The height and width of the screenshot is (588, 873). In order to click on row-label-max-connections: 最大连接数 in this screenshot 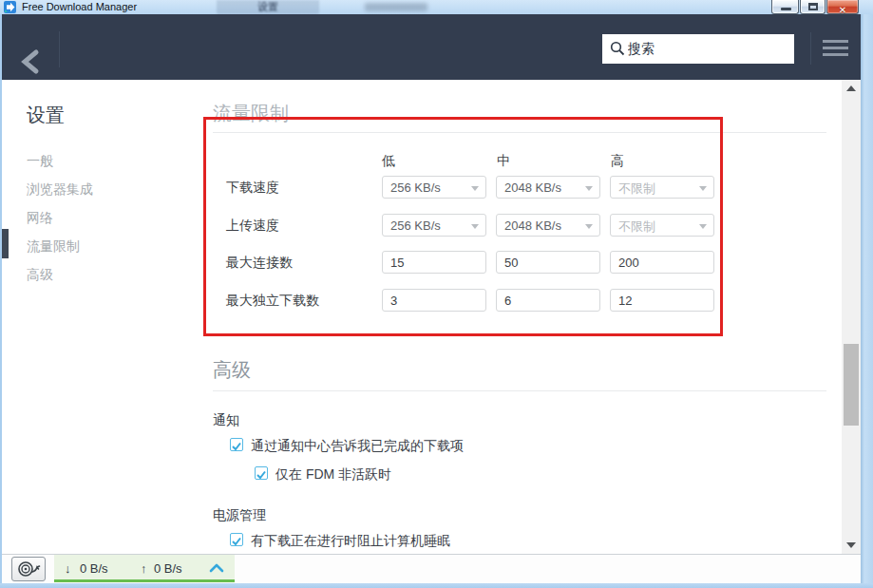, I will do `click(259, 263)`.